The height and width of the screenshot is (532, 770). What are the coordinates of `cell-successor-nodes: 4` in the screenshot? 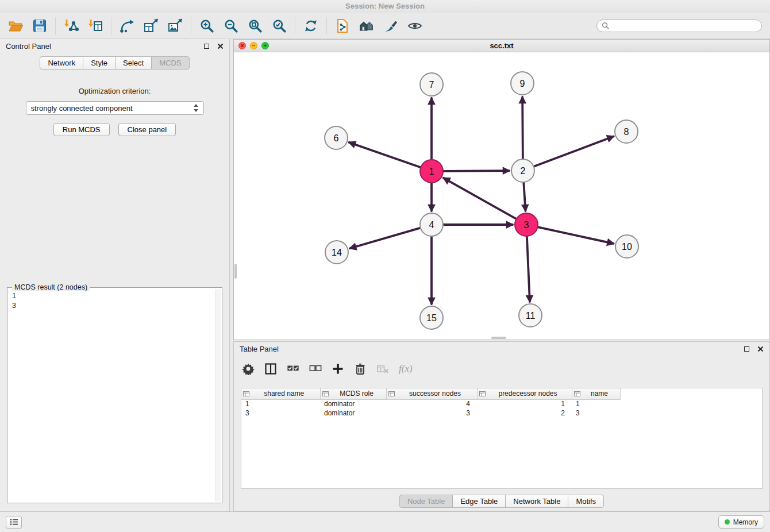 It's located at (432, 404).